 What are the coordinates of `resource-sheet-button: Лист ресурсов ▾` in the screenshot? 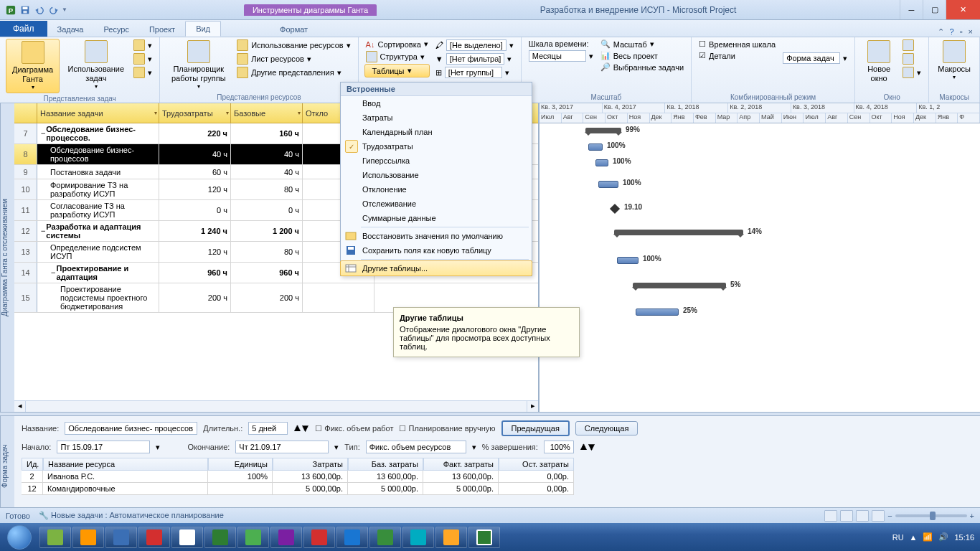 It's located at (293, 59).